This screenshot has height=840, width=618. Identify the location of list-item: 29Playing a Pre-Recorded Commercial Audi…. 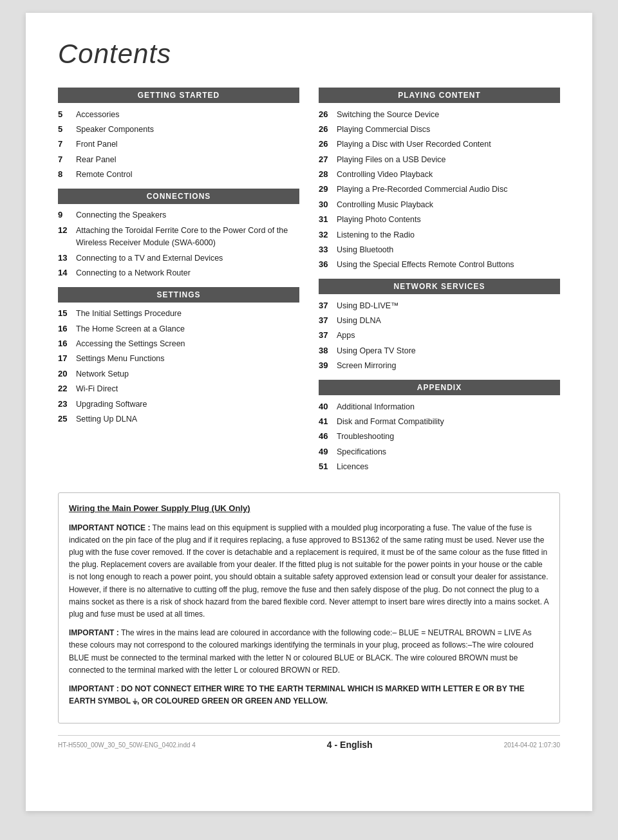
(439, 189).